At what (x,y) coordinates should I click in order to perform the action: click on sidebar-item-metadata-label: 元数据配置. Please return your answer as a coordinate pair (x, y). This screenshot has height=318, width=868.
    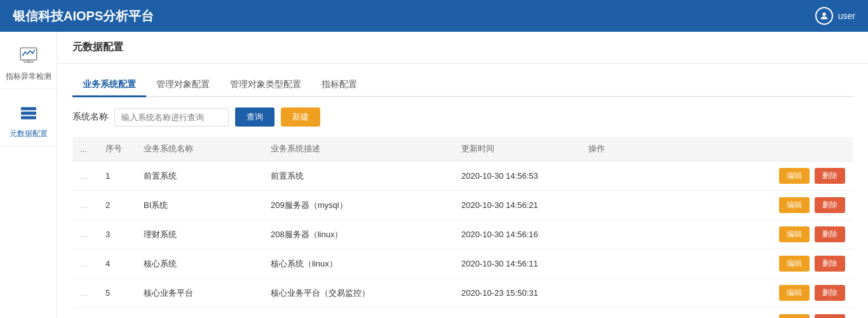
    Looking at the image, I should click on (29, 134).